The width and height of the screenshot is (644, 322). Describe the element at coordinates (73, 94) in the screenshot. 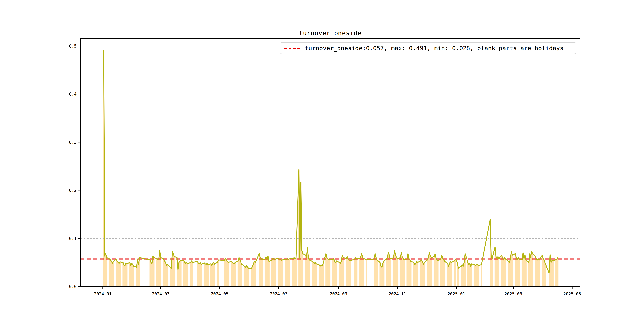

I see `y-tick-label: 0.4` at that location.